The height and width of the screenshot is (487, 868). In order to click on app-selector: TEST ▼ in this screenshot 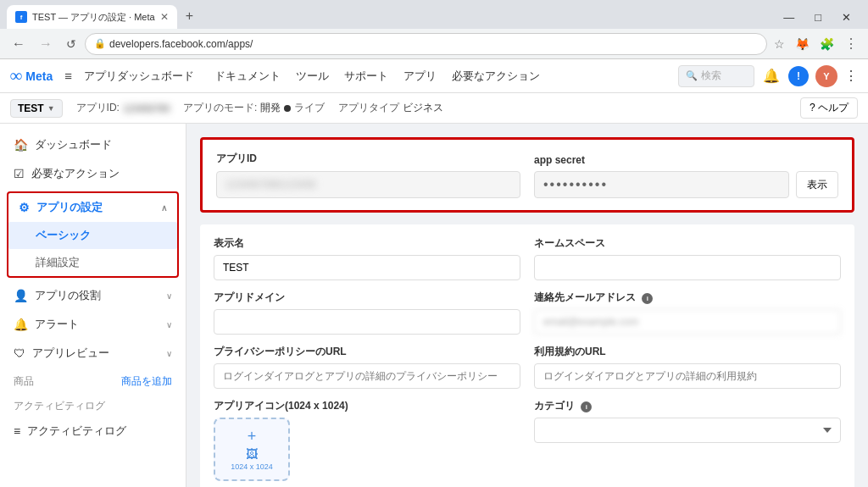, I will do `click(36, 108)`.